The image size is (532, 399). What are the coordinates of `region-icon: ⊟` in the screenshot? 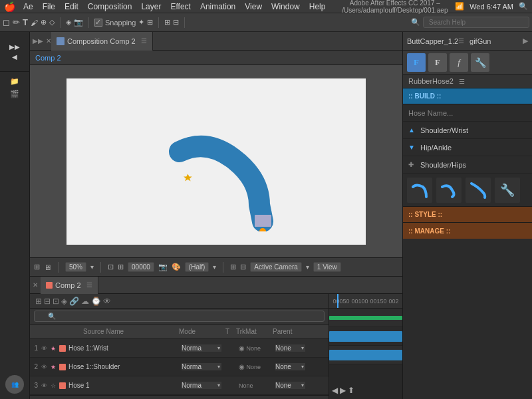 It's located at (243, 267).